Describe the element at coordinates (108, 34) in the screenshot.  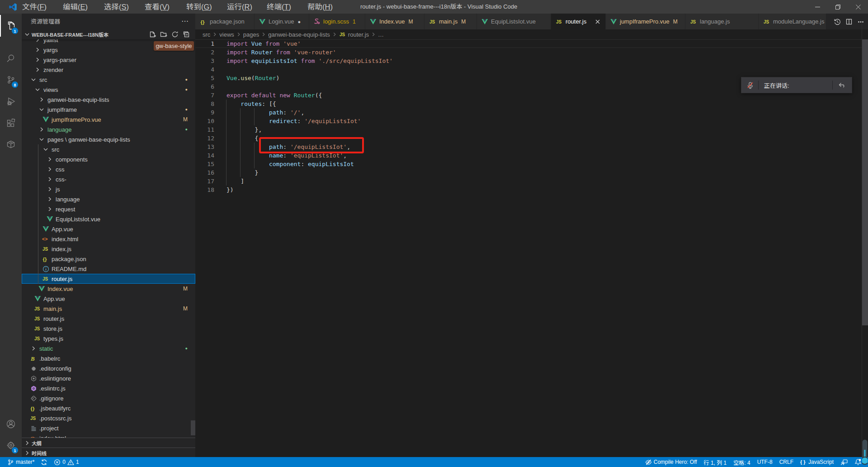
I see `project-root-row: WEBUI-BASE-FRAME---I18N版本` at that location.